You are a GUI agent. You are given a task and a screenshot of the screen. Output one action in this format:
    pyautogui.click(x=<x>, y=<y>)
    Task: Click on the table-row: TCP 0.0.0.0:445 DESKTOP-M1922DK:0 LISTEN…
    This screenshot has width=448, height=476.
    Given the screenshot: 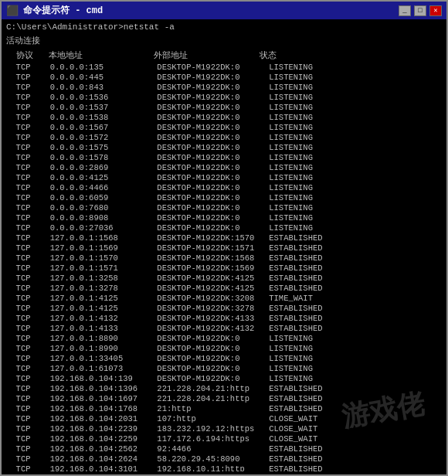 What is the action you would take?
    pyautogui.click(x=224, y=77)
    